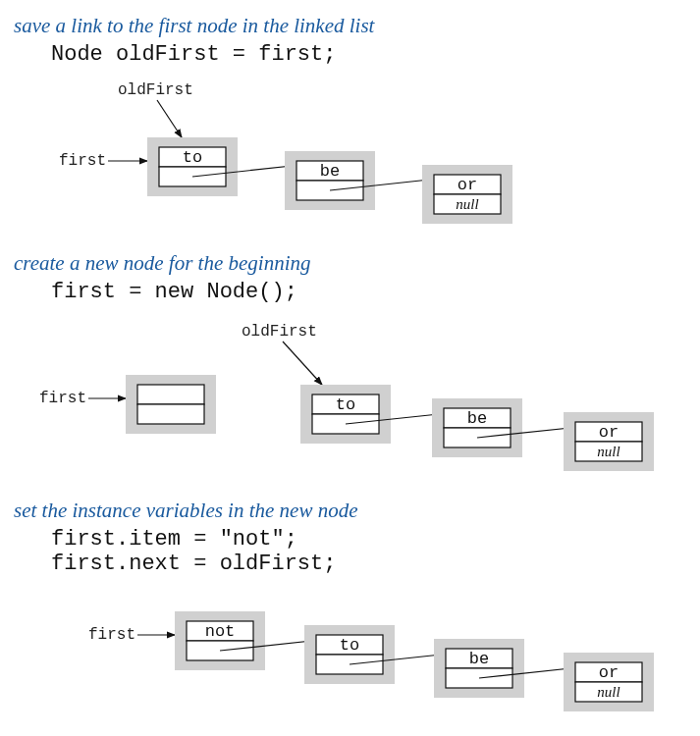 This screenshot has width=700, height=736. What do you see at coordinates (371, 552) in the screenshot?
I see `step3-code: first.item = "not"; first.next = oldFirs…` at bounding box center [371, 552].